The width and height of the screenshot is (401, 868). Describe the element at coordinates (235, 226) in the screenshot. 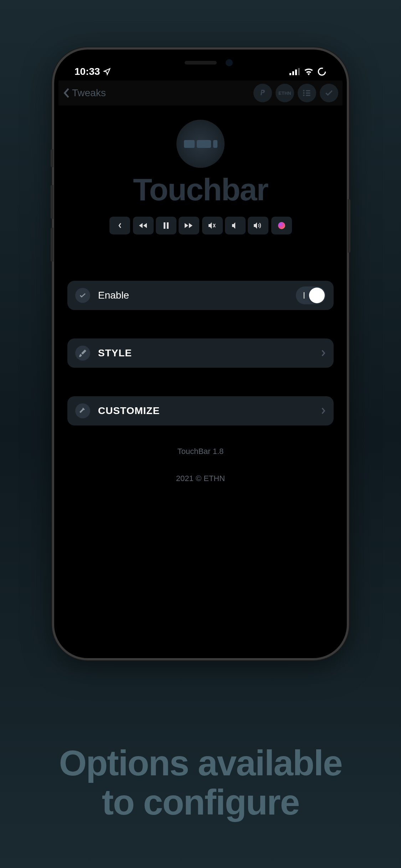

I see `tb-volume-low-button` at that location.